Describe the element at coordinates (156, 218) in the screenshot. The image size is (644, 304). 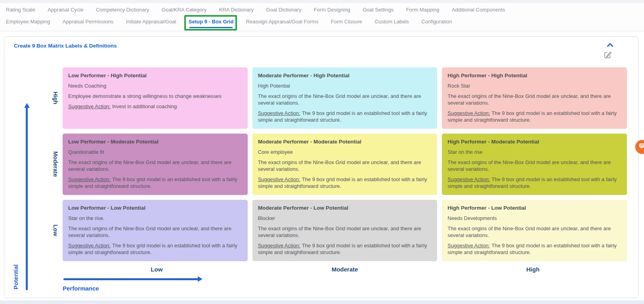
I see `cell-subtitle: Star on the rise.` at that location.